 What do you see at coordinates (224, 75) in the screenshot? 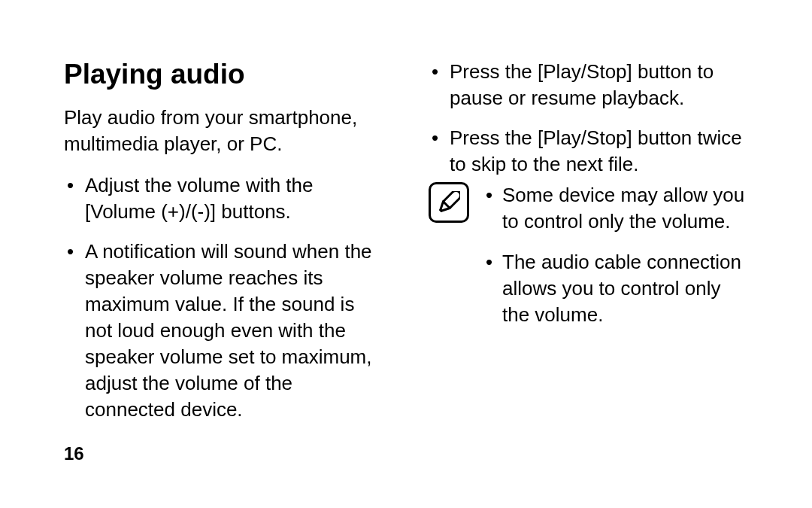
I see `section-heading: Playing audio` at bounding box center [224, 75].